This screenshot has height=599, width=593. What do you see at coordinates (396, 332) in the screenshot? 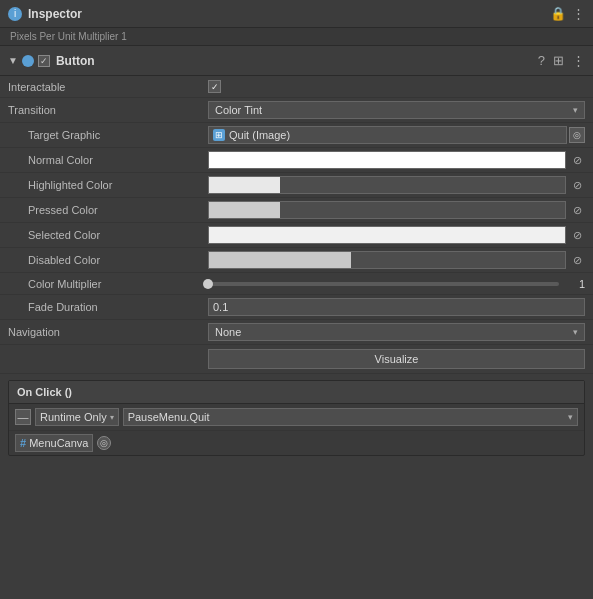
I see `navigation-dropdown: None ▾` at bounding box center [396, 332].